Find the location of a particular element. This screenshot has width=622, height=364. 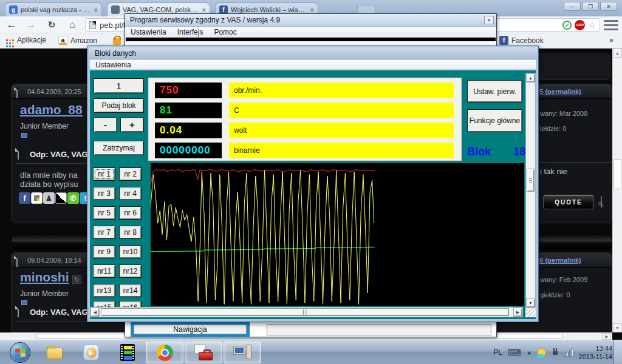

show-hidden-icons-chevron: ▲ is located at coordinates (530, 352).